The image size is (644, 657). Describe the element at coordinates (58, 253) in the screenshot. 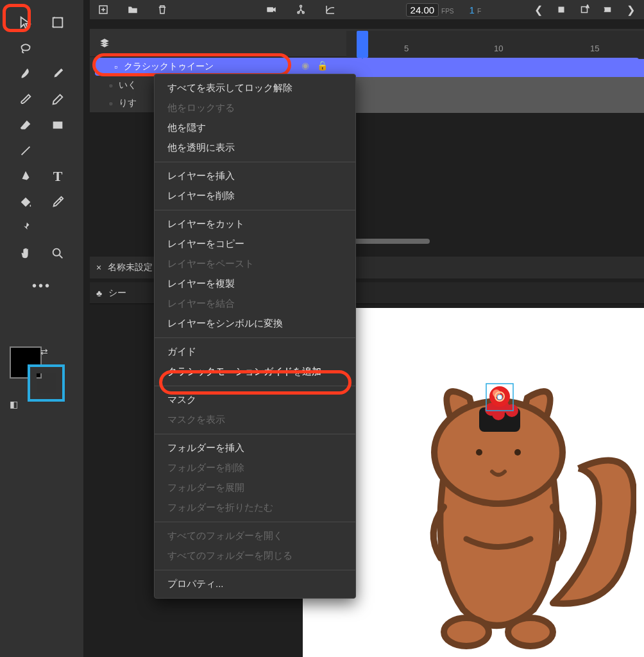

I see `zoom-tool` at that location.